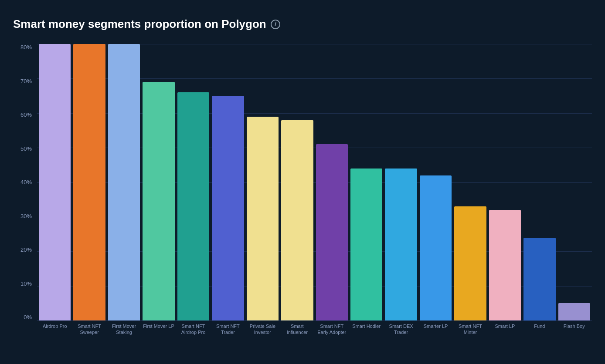  Describe the element at coordinates (228, 338) in the screenshot. I see `x-axis-label: Smart NFT Trader` at that location.